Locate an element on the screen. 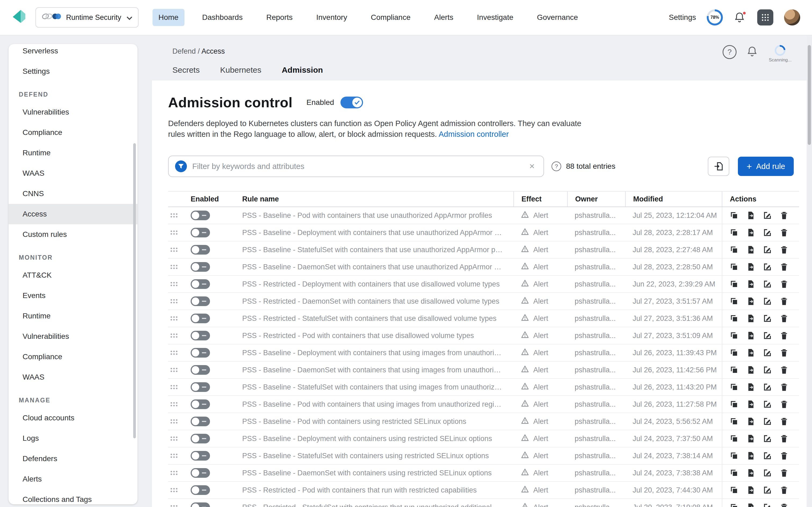 Image resolution: width=812 pixels, height=507 pixels. sidebar-item-compliance: Compliance is located at coordinates (73, 357).